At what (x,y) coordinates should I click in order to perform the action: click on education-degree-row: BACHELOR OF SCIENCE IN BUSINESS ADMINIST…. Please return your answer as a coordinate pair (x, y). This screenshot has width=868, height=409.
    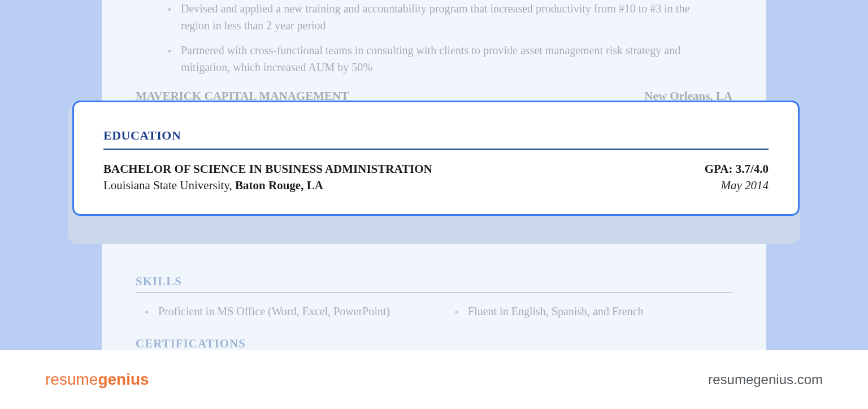
    Looking at the image, I should click on (436, 169).